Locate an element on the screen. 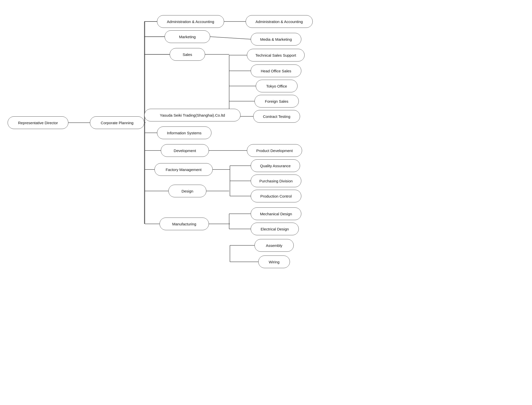 The width and height of the screenshot is (532, 405). purchasing-division-node: Purchasing Division is located at coordinates (276, 181).